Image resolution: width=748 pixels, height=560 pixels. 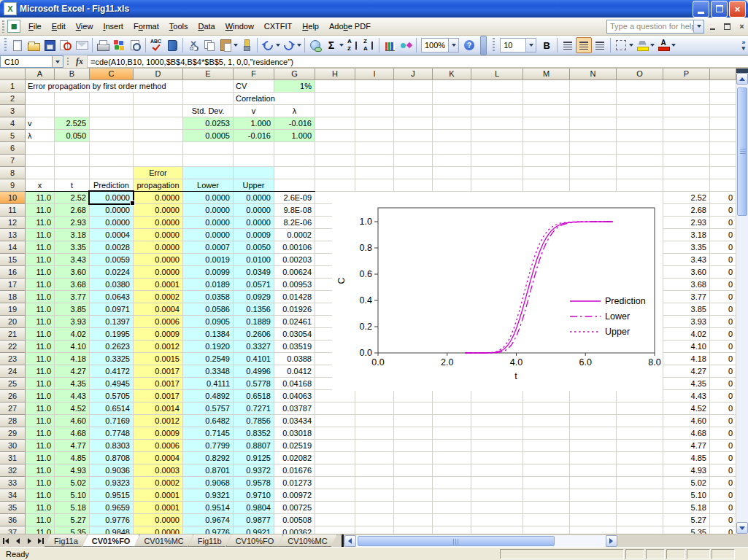 What do you see at coordinates (723, 149) in the screenshot?
I see `cell-Q6` at bounding box center [723, 149].